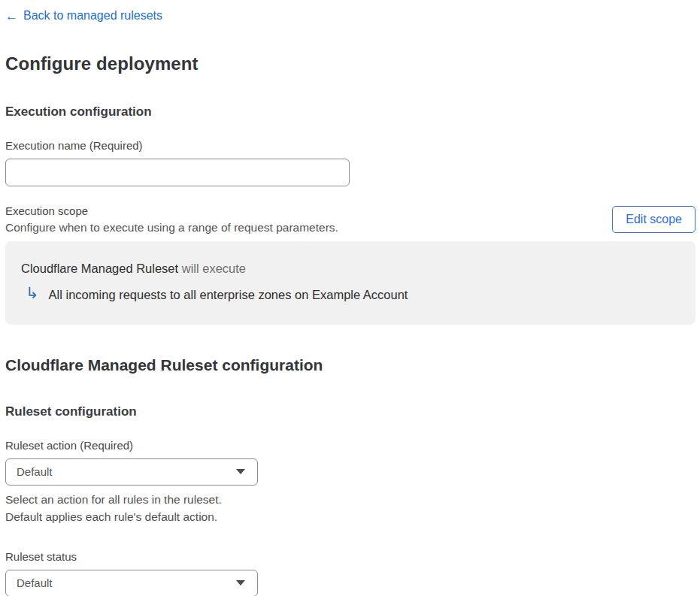 This screenshot has height=596, width=700. What do you see at coordinates (350, 508) in the screenshot?
I see `ruleset-action-help: Select an action for all rules in the ru…` at bounding box center [350, 508].